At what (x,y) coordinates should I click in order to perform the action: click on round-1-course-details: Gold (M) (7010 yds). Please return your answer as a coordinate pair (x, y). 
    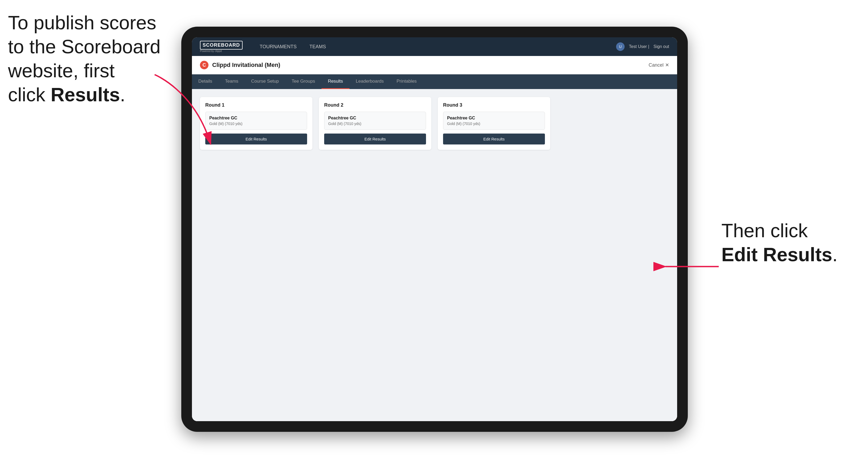
    Looking at the image, I should click on (256, 124).